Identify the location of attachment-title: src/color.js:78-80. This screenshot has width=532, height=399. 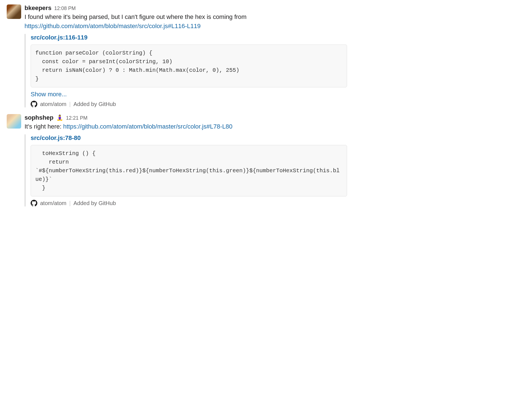
(189, 138).